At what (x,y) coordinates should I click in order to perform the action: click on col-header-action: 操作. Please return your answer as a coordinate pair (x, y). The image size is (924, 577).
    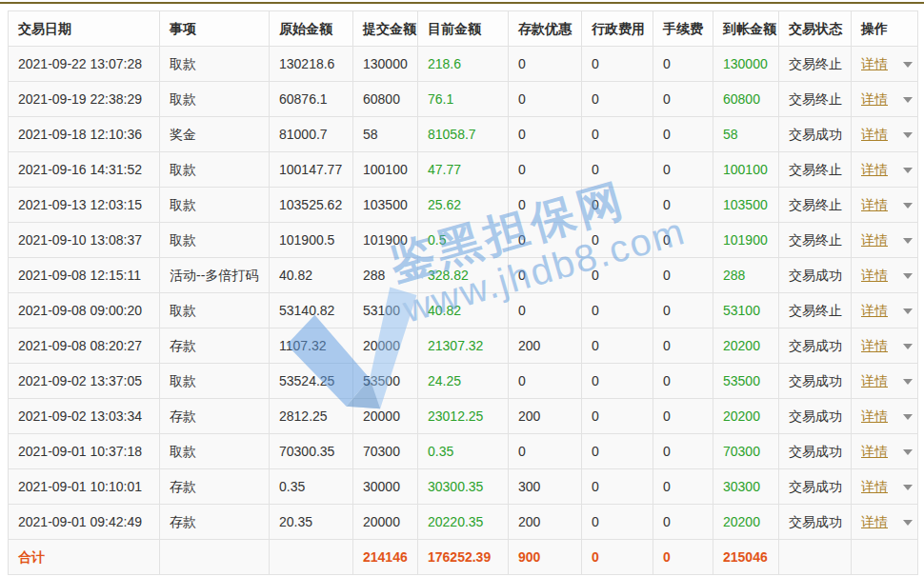
    Looking at the image, I should click on (885, 29).